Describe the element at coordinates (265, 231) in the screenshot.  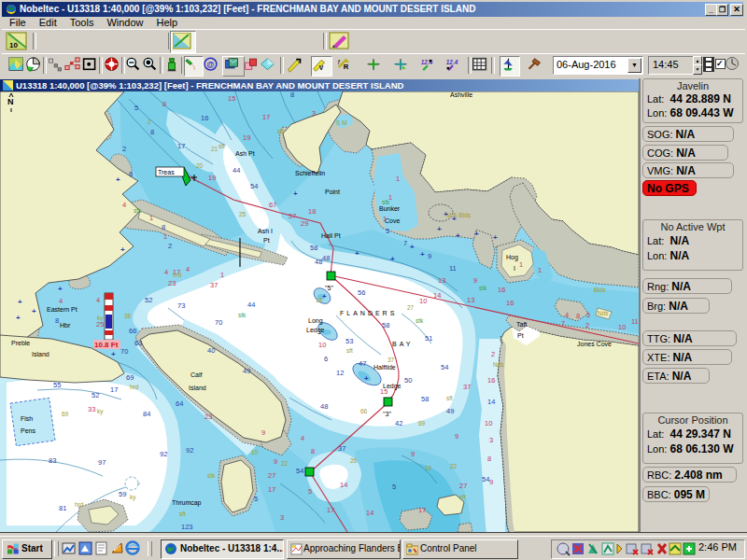
I see `svg-text: Ash I` at that location.